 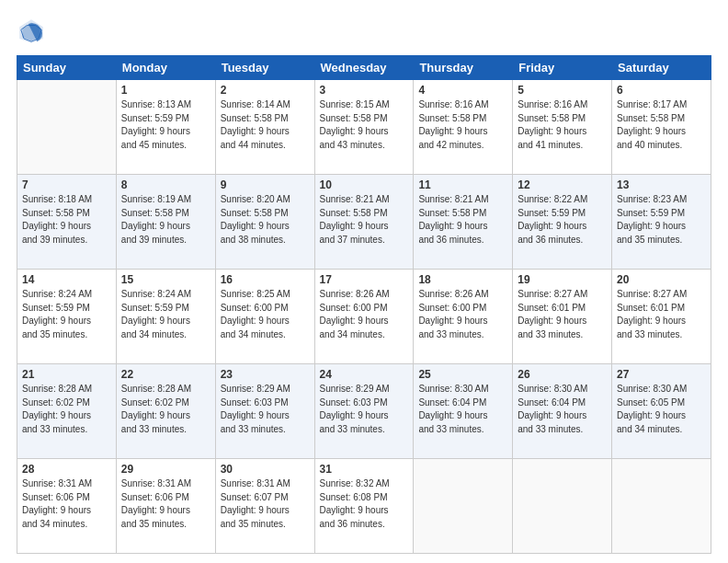 I want to click on cell-content: Sunrise: 8:15 AM Sunset: 5:58 PM Dayligh…, so click(x=364, y=125).